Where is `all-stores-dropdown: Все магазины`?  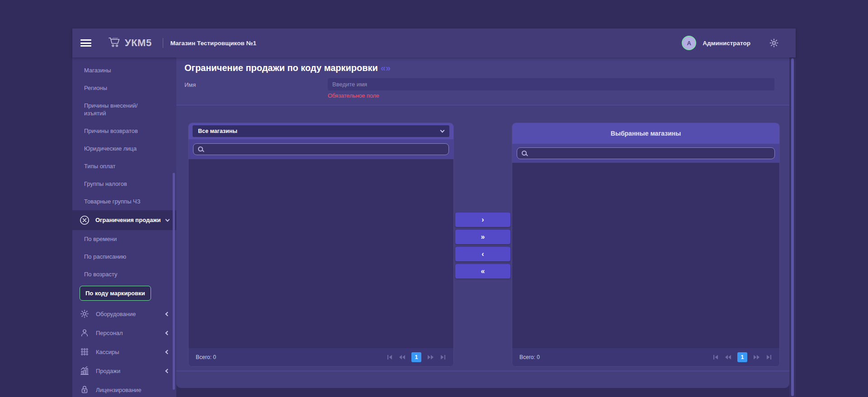
all-stores-dropdown: Все магазины is located at coordinates (321, 131).